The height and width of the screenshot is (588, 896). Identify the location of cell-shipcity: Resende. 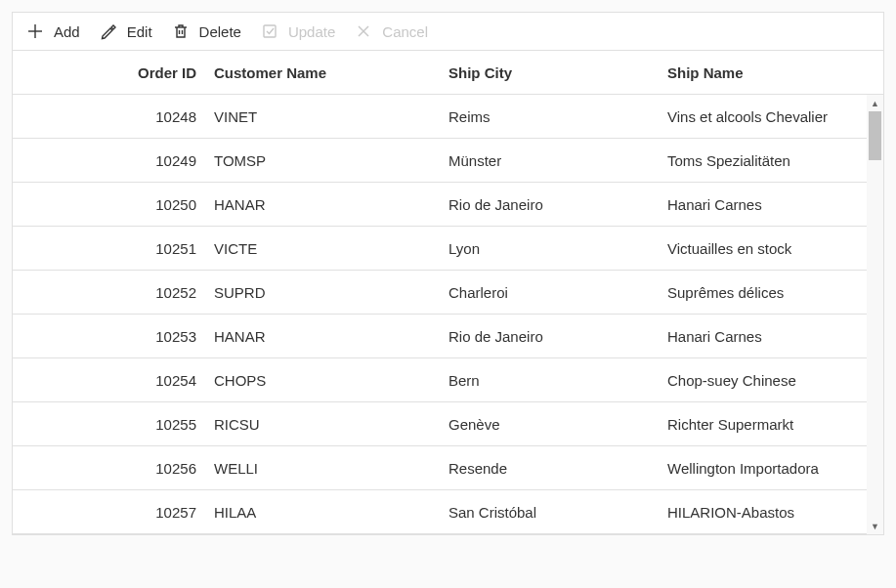
(552, 469).